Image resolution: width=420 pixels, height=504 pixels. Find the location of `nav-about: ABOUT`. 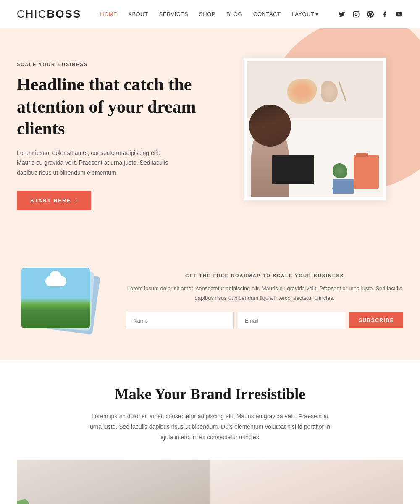

nav-about: ABOUT is located at coordinates (138, 14).